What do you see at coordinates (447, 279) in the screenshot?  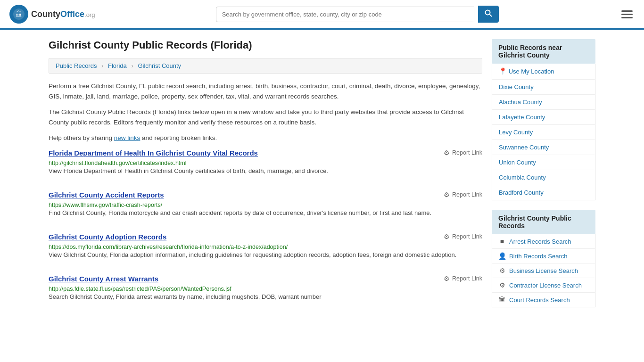 I see `report-icon-r4: ⚙` at bounding box center [447, 279].